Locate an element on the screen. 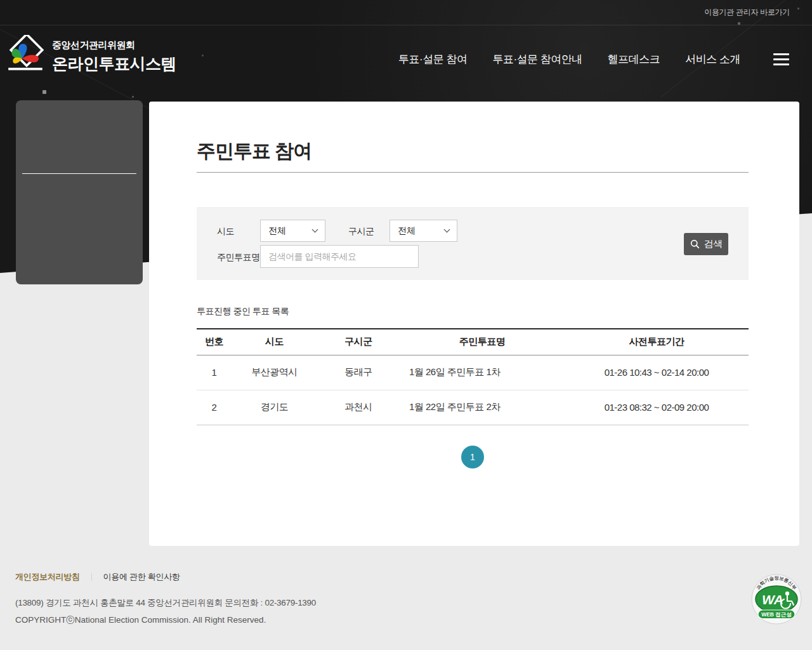  vote-name-search-input is located at coordinates (339, 256).